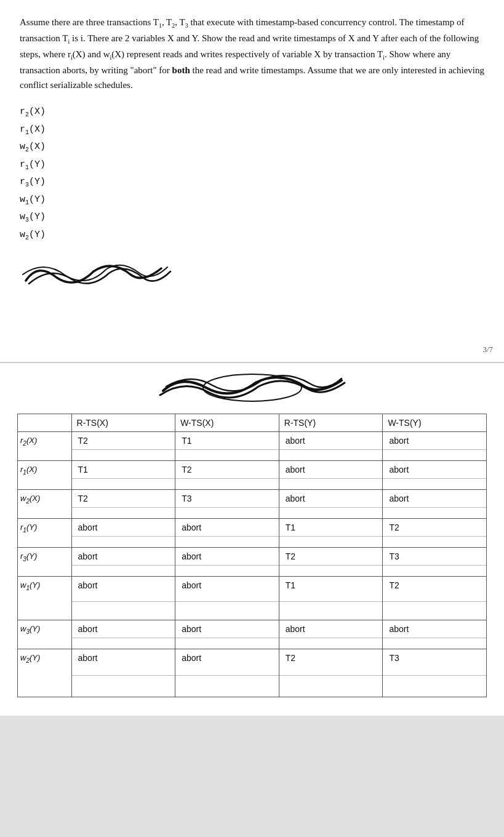 The width and height of the screenshot is (504, 837). I want to click on row-label-w1y: w1(Y), so click(45, 598).